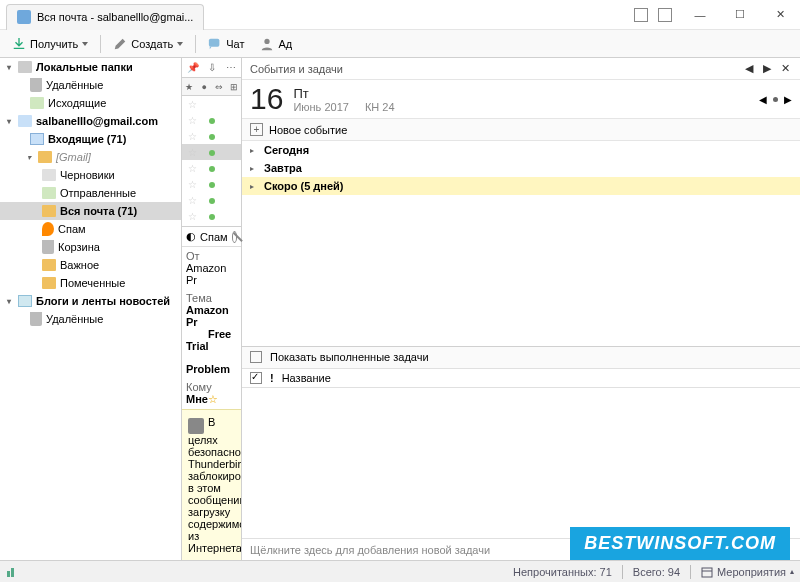 The height and width of the screenshot is (588, 800). What do you see at coordinates (256, 378) in the screenshot?
I see `done-column-icon` at bounding box center [256, 378].